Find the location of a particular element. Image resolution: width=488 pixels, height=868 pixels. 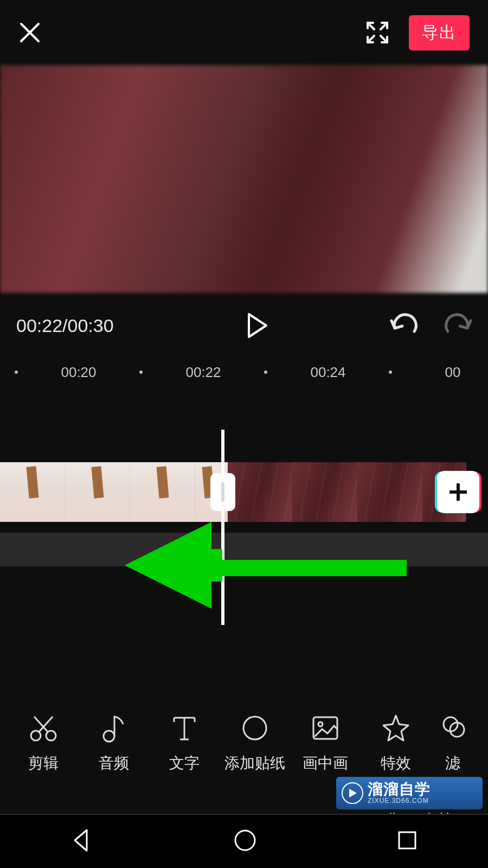

time-display: 00:22/00:30 is located at coordinates (87, 326).